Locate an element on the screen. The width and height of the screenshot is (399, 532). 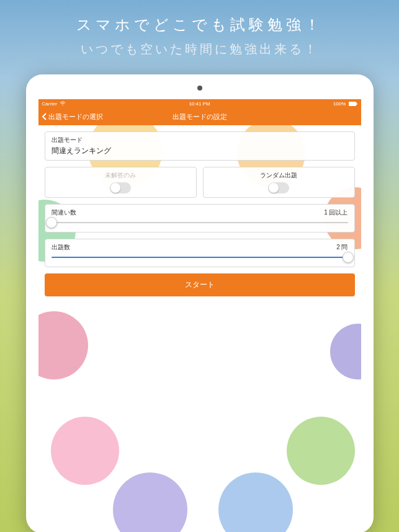
toggle-random: ランダム出題 is located at coordinates (279, 182).